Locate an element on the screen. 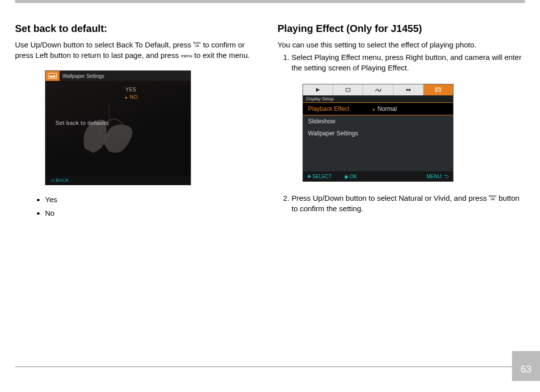 This screenshot has width=540, height=392. footer-menu: MENU: ⮌ is located at coordinates (438, 177).